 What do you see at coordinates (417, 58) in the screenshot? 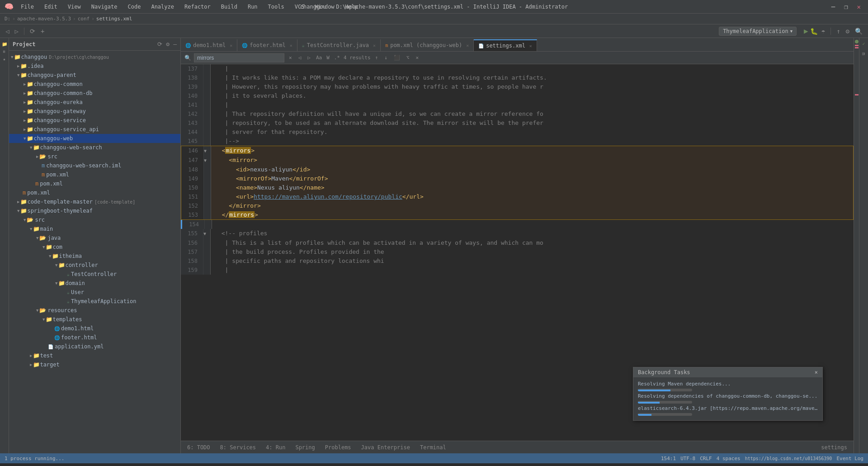
I see `search-close-btn: ✕` at bounding box center [417, 58].